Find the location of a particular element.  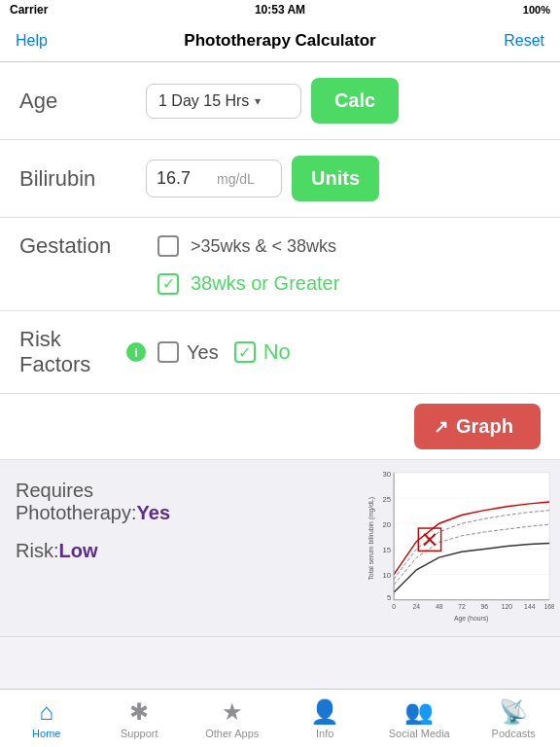

calc-button: Calc is located at coordinates (355, 101).